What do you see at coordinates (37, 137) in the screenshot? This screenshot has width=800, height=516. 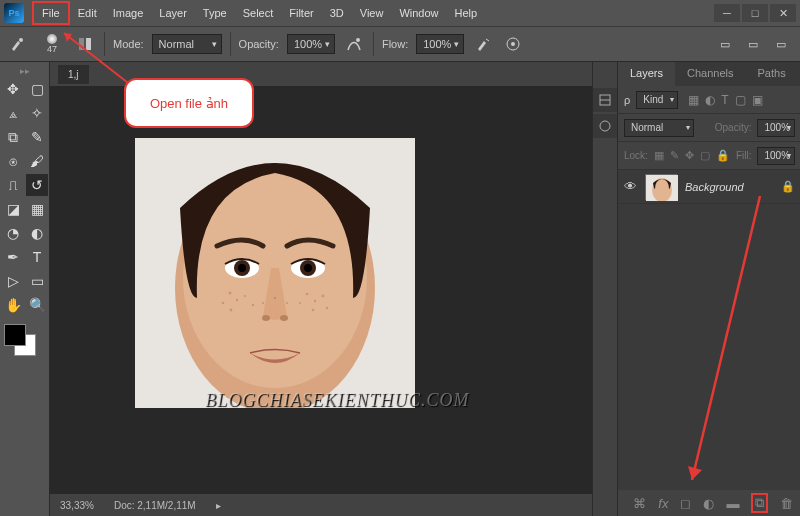 I see `eyedropper-tool: ✎` at bounding box center [37, 137].